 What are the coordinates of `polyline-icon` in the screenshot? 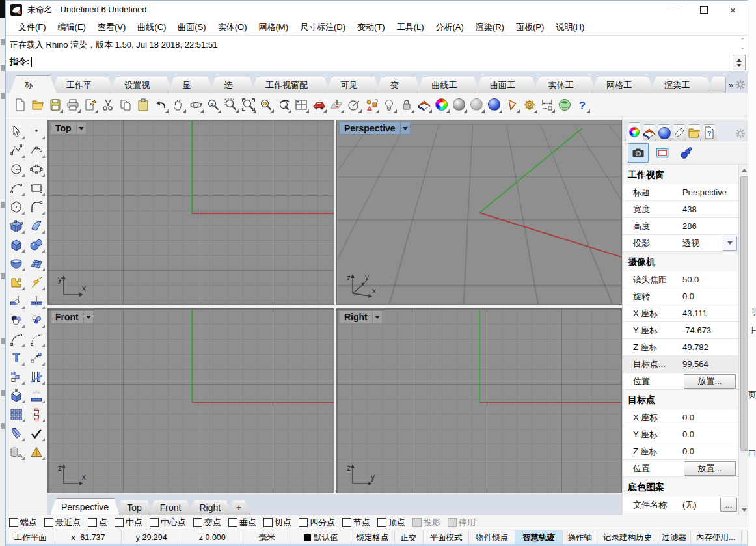 It's located at (17, 150).